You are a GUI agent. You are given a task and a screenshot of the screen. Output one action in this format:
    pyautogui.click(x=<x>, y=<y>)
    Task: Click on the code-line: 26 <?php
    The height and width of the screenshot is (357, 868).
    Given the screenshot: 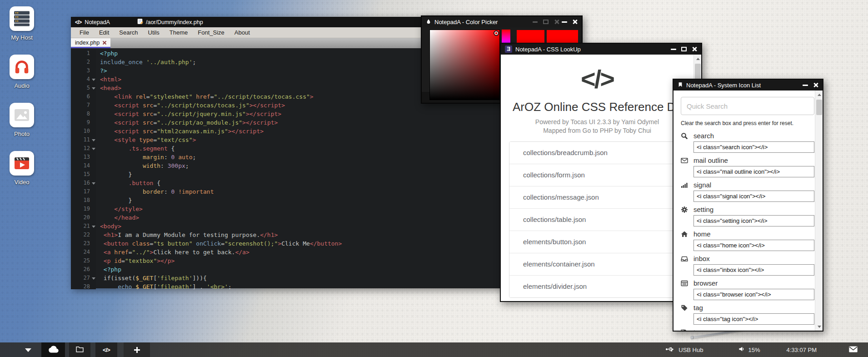 What is the action you would take?
    pyautogui.click(x=288, y=269)
    